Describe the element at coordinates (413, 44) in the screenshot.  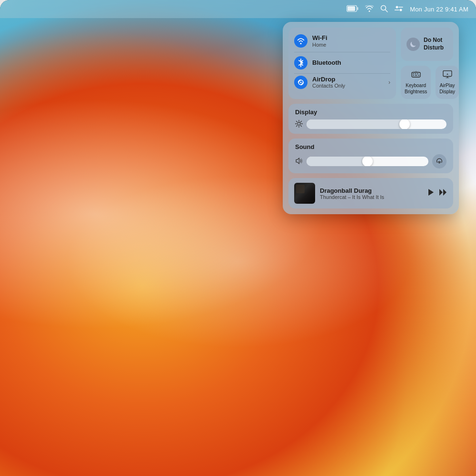
I see `dnd-moon-icon` at that location.